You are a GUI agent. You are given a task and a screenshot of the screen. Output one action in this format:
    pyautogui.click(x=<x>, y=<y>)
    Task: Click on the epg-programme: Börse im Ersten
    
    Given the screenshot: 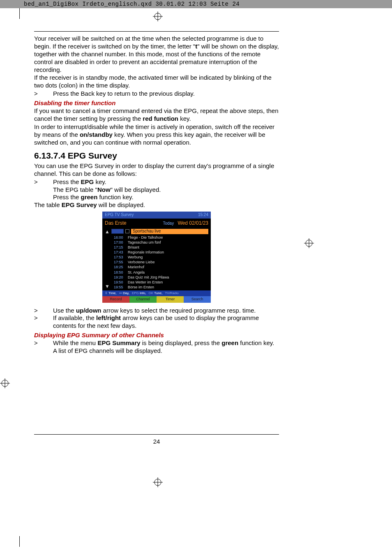 What is the action you would take?
    pyautogui.click(x=168, y=287)
    